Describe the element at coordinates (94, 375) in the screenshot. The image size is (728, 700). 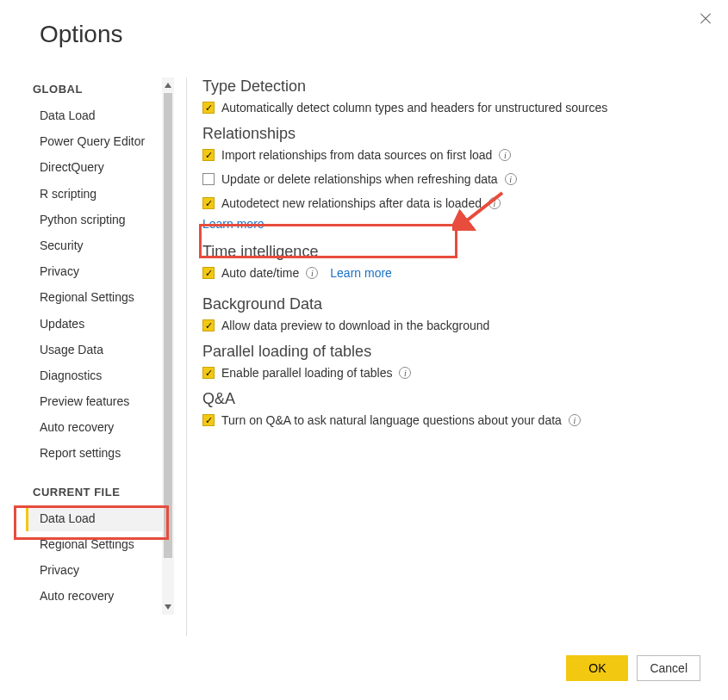
I see `sidebar-item-diagnostics: Diagnostics` at that location.